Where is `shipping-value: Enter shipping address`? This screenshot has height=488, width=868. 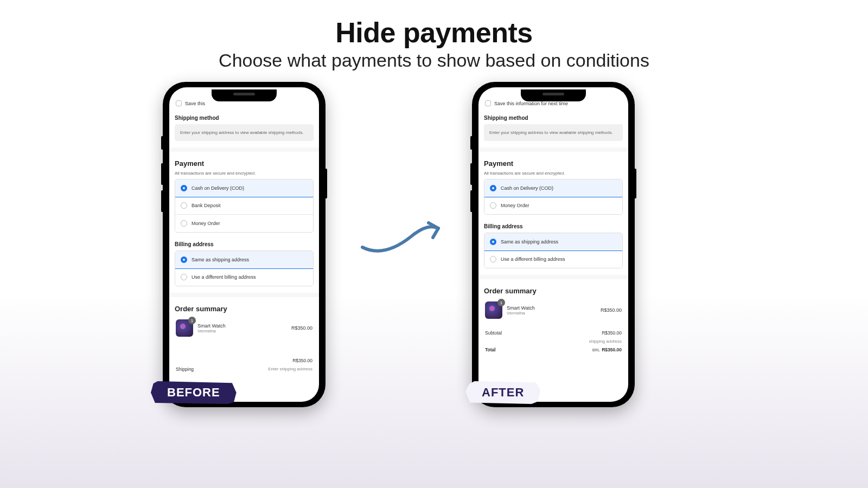 shipping-value: Enter shipping address is located at coordinates (290, 369).